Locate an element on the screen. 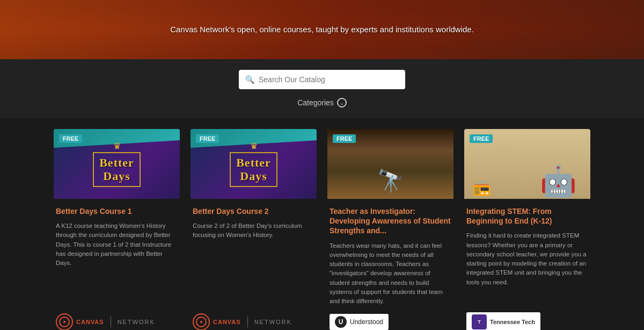 The image size is (644, 330). canvas-text-2: CANVAS is located at coordinates (227, 322).